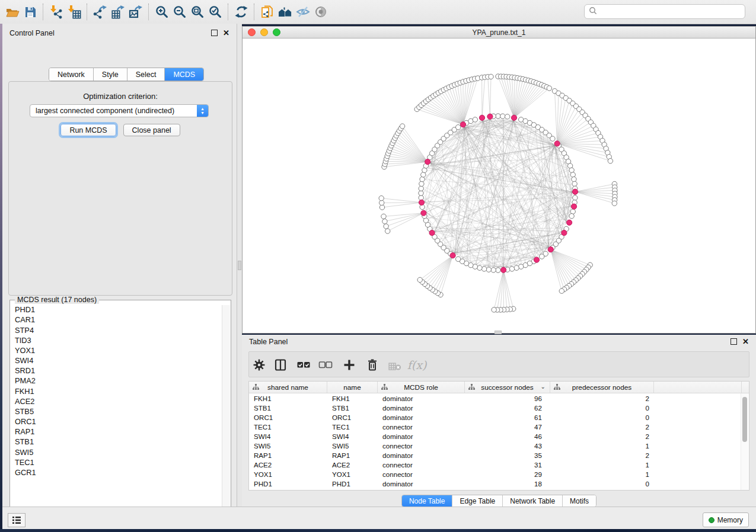 The height and width of the screenshot is (532, 756). Describe the element at coordinates (288, 387) in the screenshot. I see `column-header-shared-name: shared name` at that location.